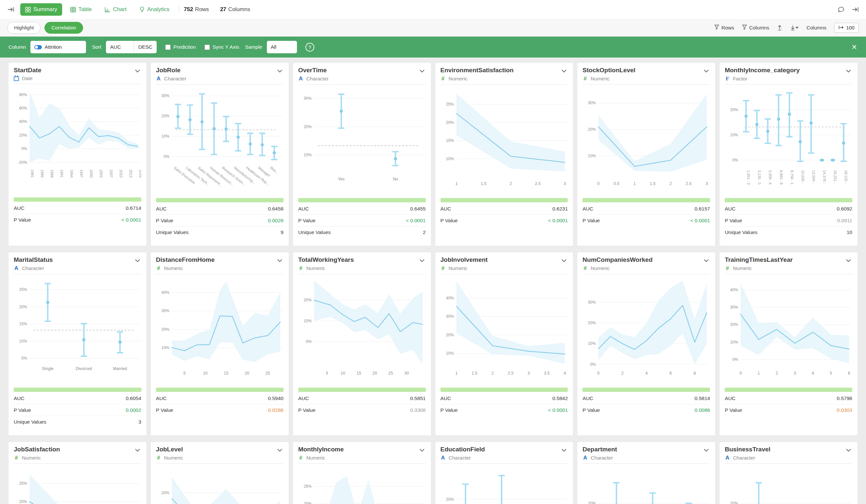 Image resolution: width=866 pixels, height=504 pixels. I want to click on svg-text: 2.5, so click(689, 183).